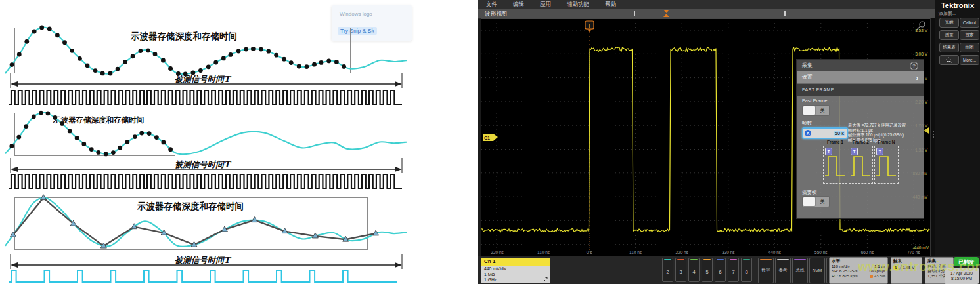 The height and width of the screenshot is (284, 980). What do you see at coordinates (636, 252) in the screenshot?
I see `time-label: 110 ns` at bounding box center [636, 252].